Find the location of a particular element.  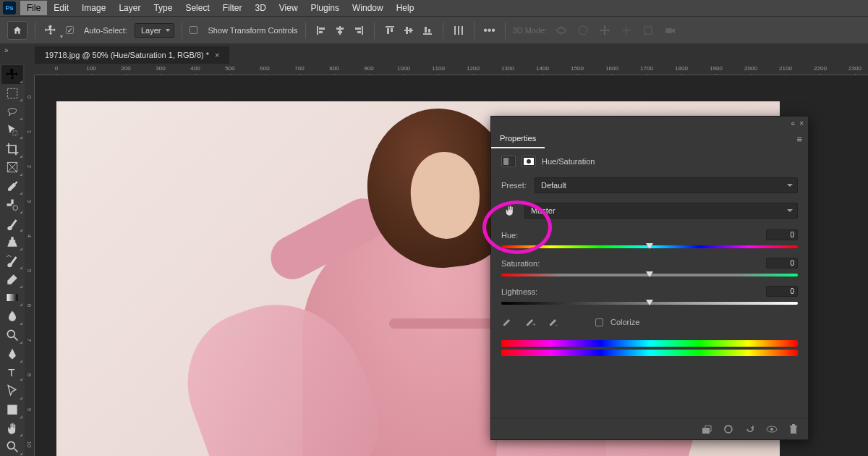

collapse-panel-icon: « is located at coordinates (793, 123).